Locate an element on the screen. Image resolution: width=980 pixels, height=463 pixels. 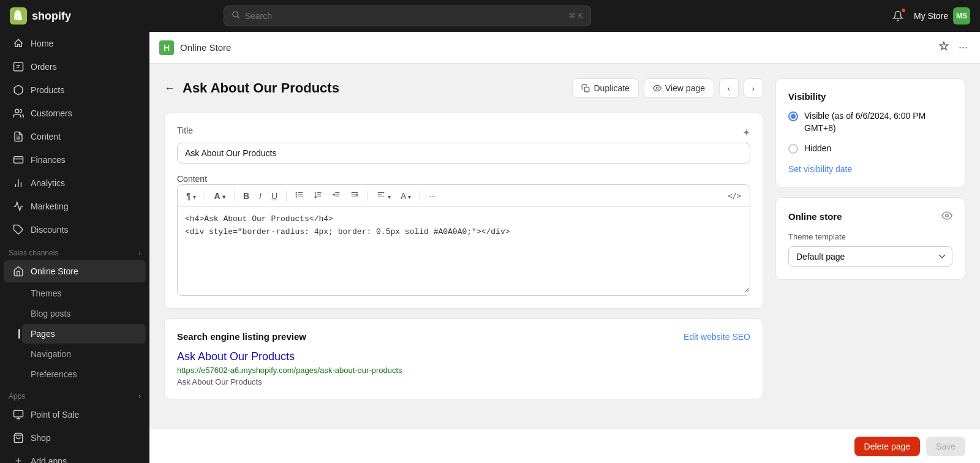
sidebar-item-marketing: Marketing is located at coordinates (75, 206).